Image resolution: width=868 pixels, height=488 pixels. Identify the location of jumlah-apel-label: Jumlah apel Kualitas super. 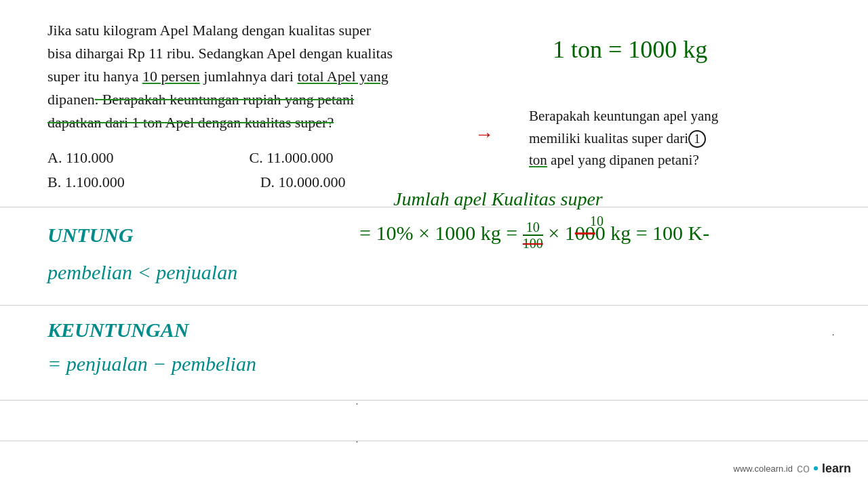
(498, 199).